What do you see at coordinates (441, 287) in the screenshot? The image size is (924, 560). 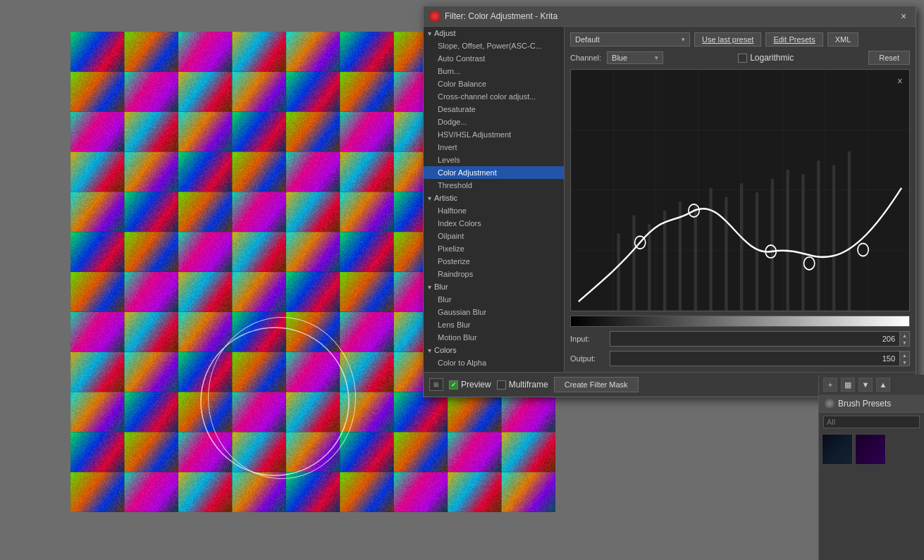 I see `filter-category-blur-label: Blur` at bounding box center [441, 287].